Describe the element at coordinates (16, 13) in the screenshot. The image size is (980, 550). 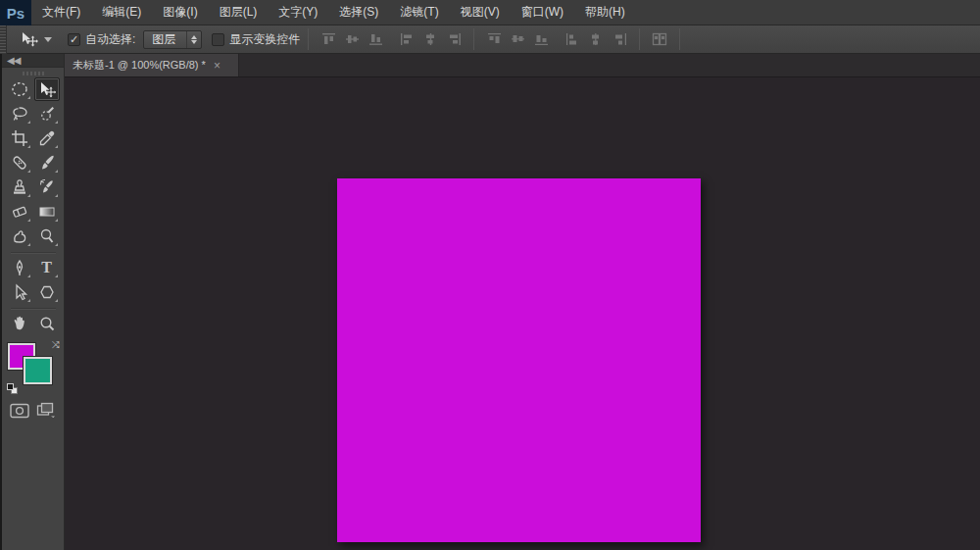
I see `photoshop-logo: Ps` at that location.